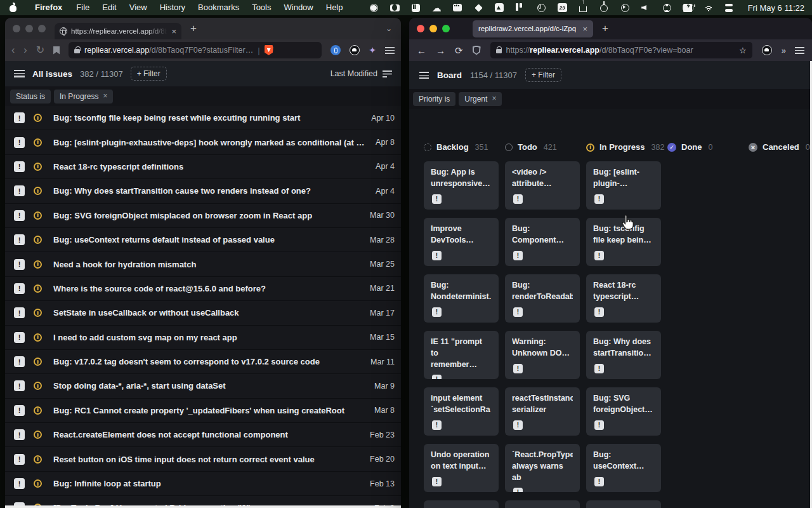 The width and height of the screenshot is (812, 508). What do you see at coordinates (203, 216) in the screenshot?
I see `issue-row: Bug: SVG foreignObject misplaced on brow…` at bounding box center [203, 216].